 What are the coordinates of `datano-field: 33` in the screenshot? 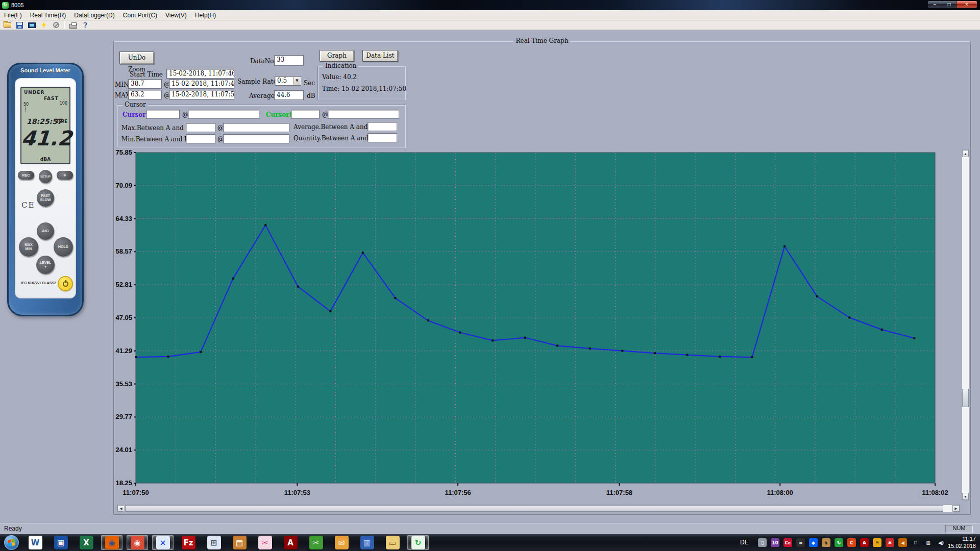 It's located at (289, 60).